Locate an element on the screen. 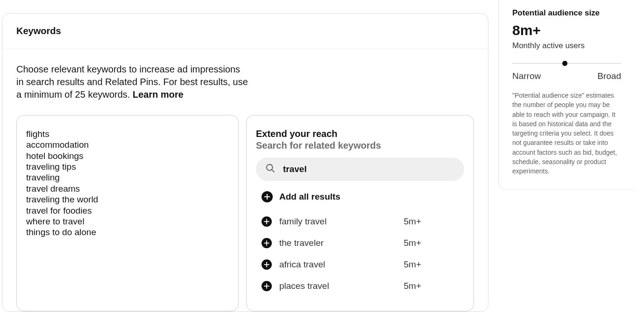 Image resolution: width=644 pixels, height=316 pixels. results-list: family travel5m+the traveler5m+africa tr… is located at coordinates (360, 254).